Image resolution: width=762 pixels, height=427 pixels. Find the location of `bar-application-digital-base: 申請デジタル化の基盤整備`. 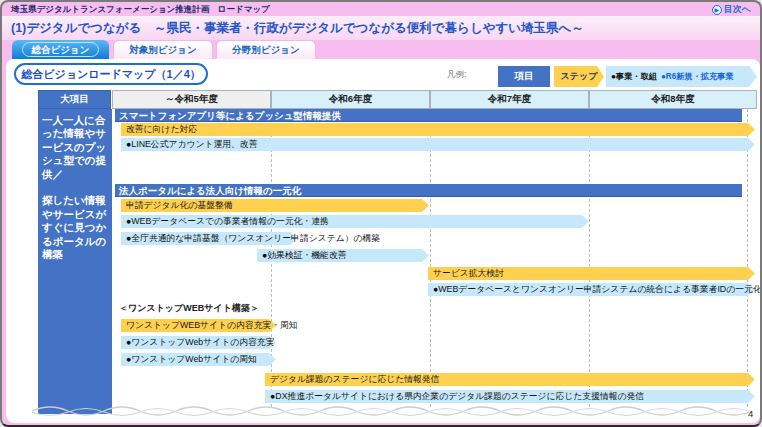

bar-application-digital-base: 申請デジタル化の基盤整備 is located at coordinates (275, 206).